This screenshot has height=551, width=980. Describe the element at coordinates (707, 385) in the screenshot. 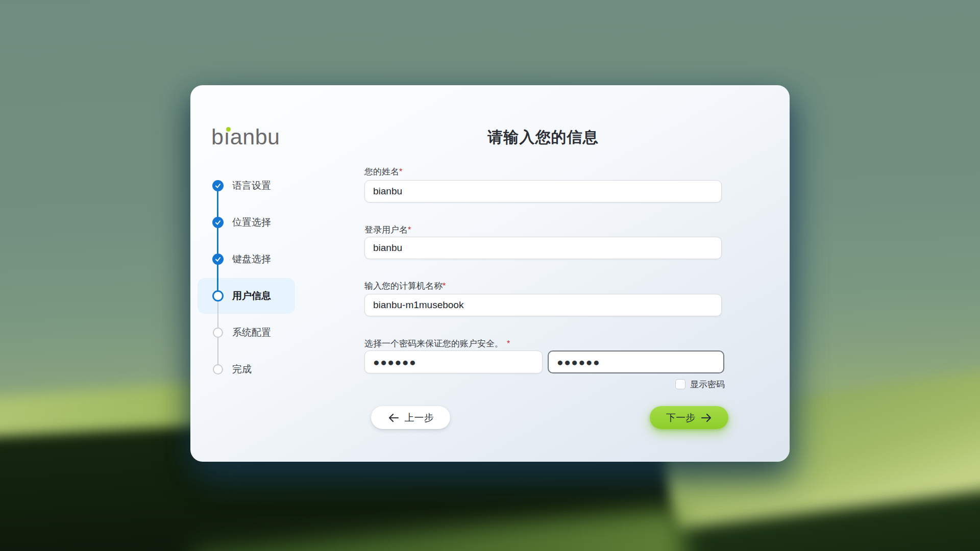

I see `show-password-label: 显示密码` at that location.